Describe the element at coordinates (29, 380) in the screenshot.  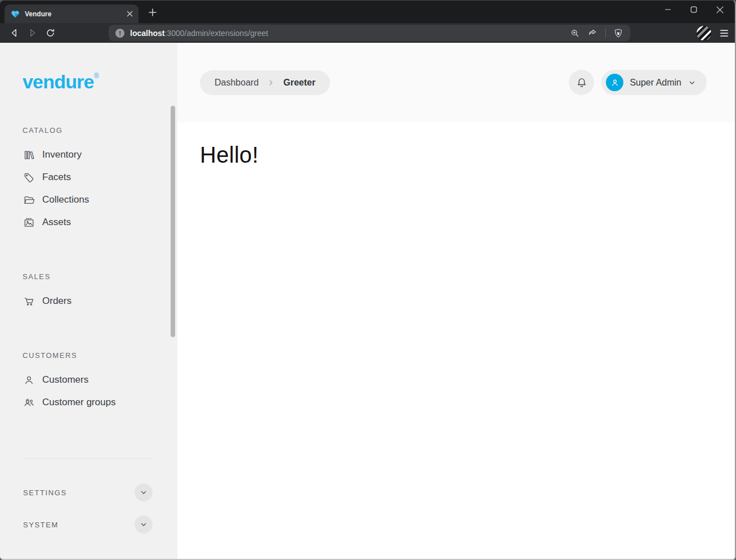
I see `user-icon` at that location.